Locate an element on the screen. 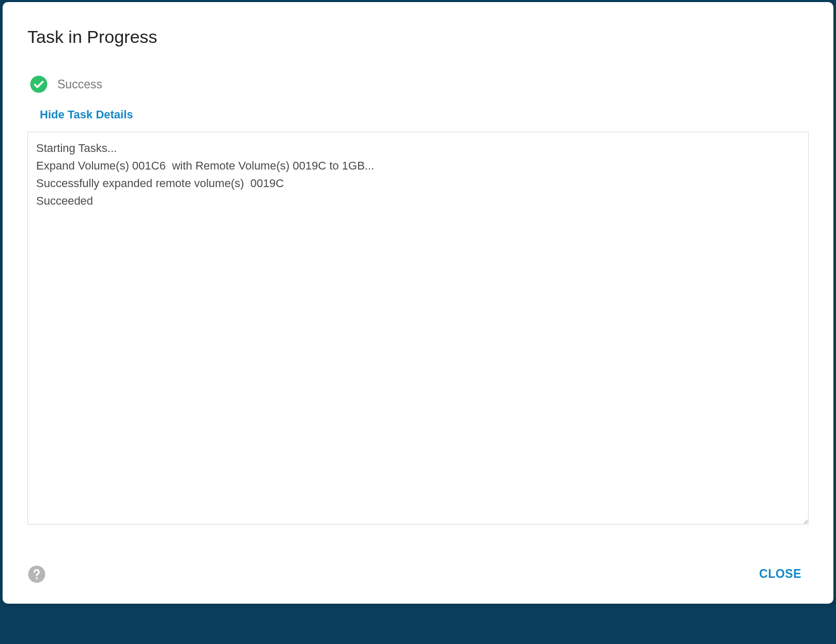  modal-title: Task in Progress is located at coordinates (418, 37).